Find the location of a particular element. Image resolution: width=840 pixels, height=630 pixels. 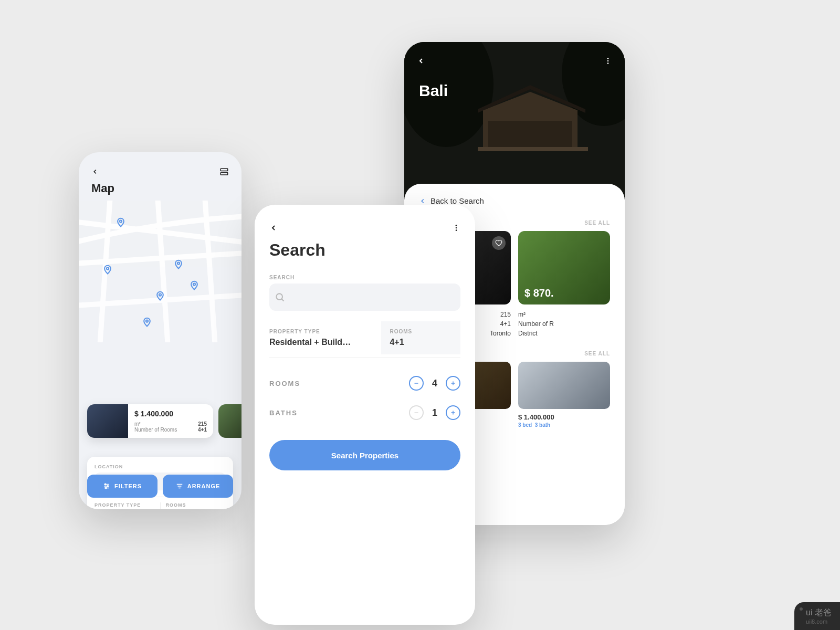

filters-label: FILTERS is located at coordinates (128, 486).